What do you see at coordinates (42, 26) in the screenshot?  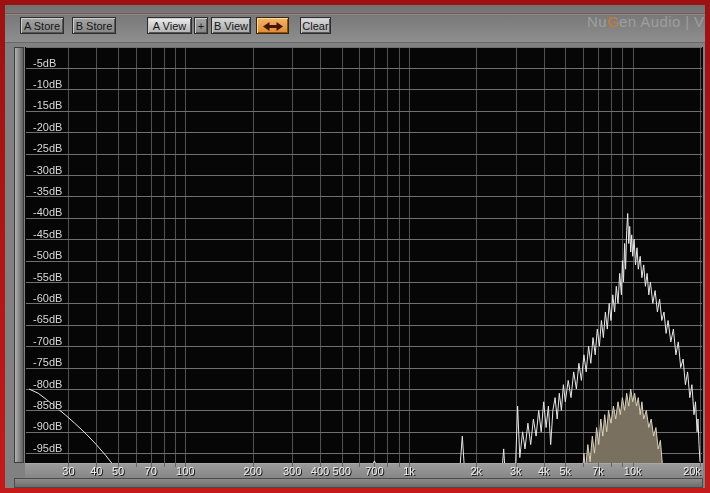 I see `a-store-button: A Store` at bounding box center [42, 26].